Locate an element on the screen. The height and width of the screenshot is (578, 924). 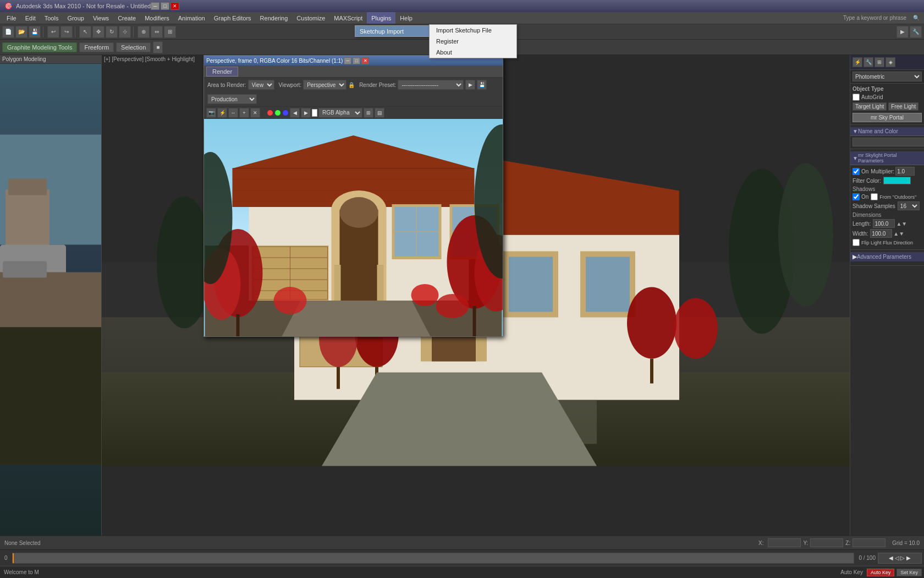
import-sketchup-file: Import Sketchup File is located at coordinates (473, 30).